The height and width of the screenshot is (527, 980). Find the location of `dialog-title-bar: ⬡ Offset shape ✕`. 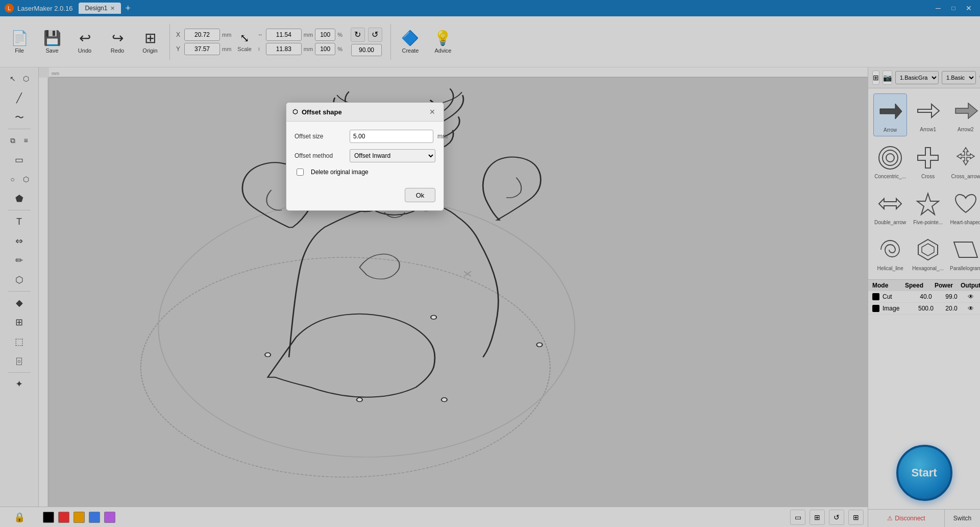

dialog-title-bar: ⬡ Offset shape ✕ is located at coordinates (365, 112).